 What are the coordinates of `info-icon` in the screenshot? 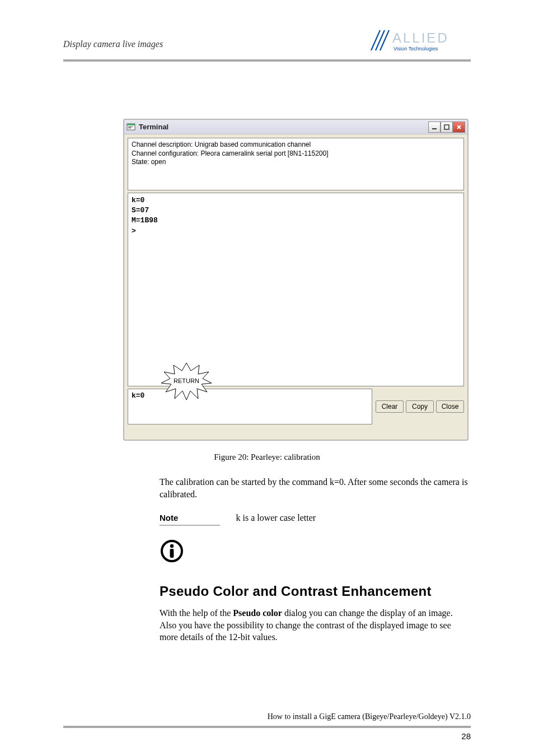 It's located at (172, 551).